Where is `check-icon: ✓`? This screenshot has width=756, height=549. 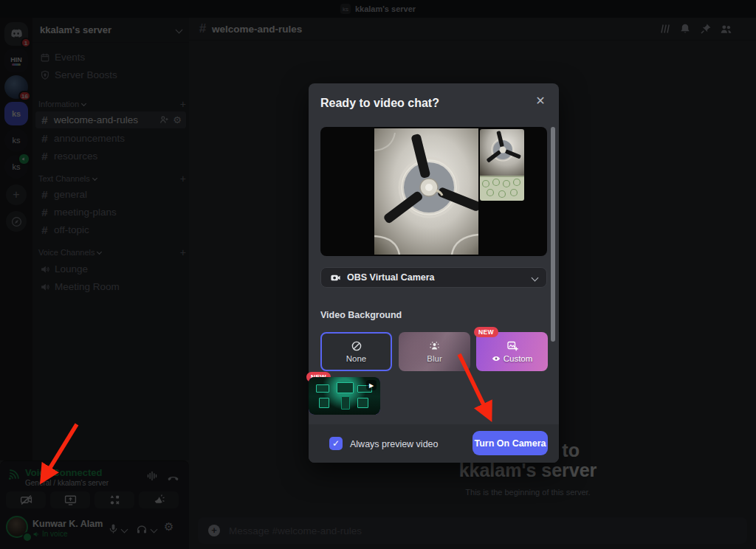
check-icon: ✓ is located at coordinates (336, 443).